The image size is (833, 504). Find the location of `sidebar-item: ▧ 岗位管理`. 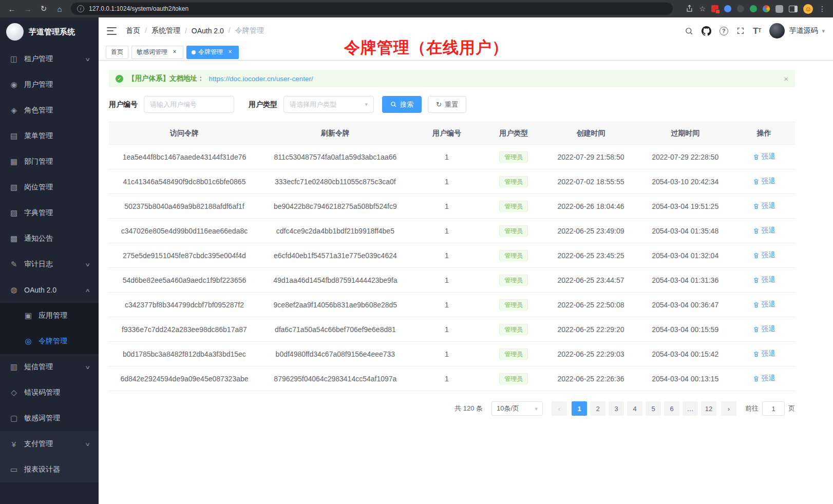

sidebar-item: ▧ 岗位管理 is located at coordinates (49, 187).